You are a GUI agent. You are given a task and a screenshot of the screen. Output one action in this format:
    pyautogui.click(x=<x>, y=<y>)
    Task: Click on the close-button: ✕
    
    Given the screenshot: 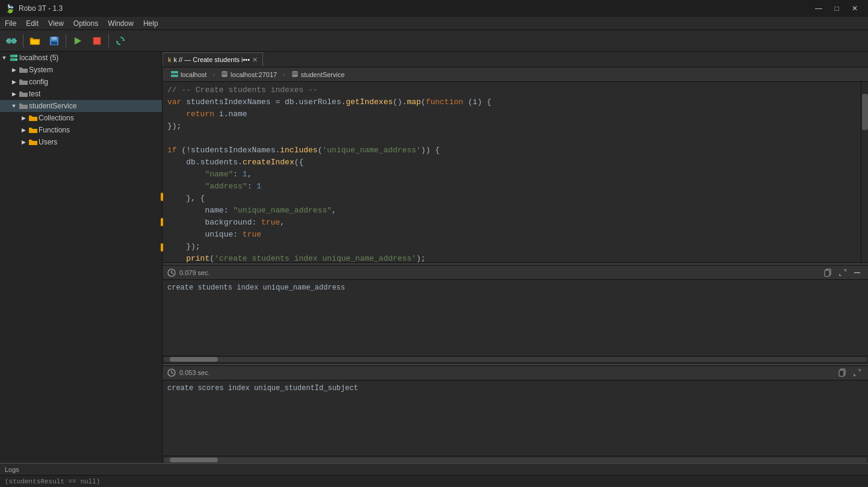 What is the action you would take?
    pyautogui.click(x=855, y=8)
    